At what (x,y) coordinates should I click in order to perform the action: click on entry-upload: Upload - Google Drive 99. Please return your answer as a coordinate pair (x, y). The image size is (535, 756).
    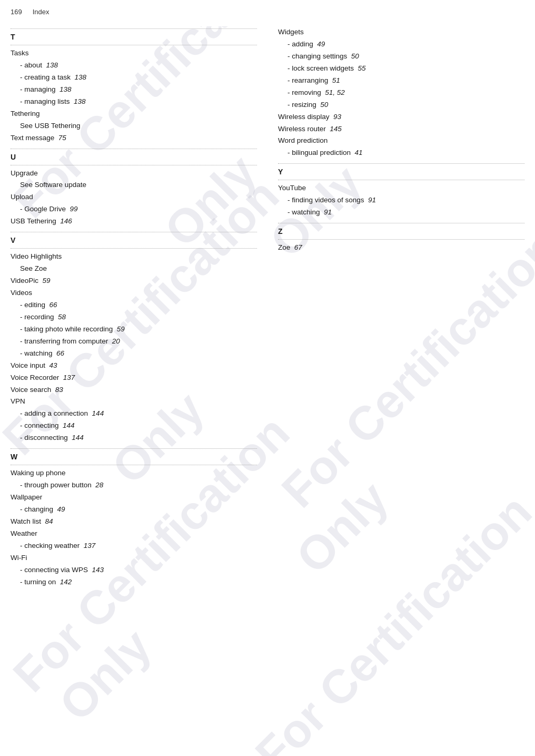
    Looking at the image, I should click on (134, 203).